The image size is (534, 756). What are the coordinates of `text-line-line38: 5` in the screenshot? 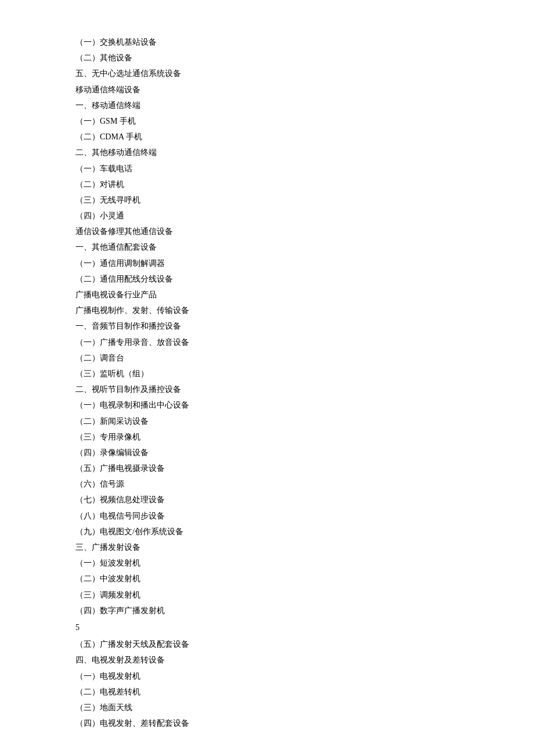 It's located at (267, 627).